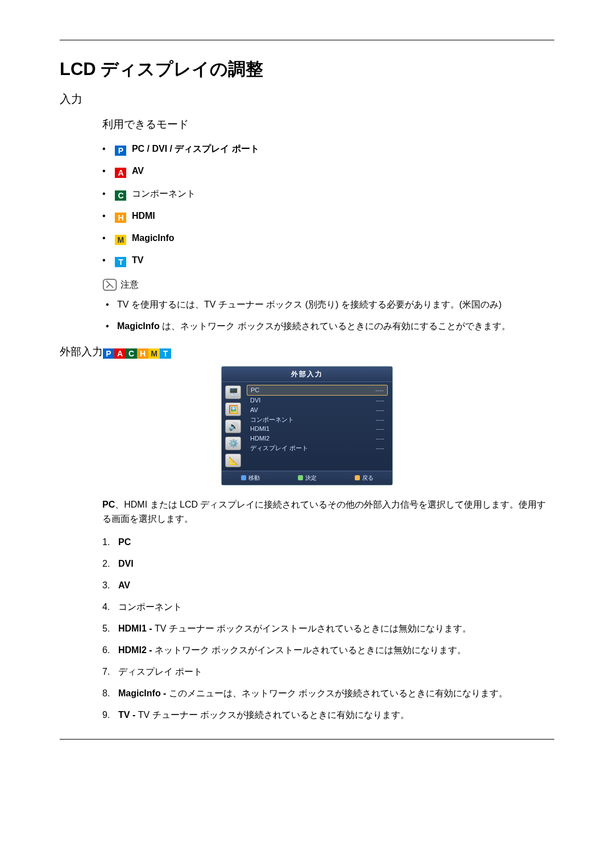 This screenshot has width=614, height=868. What do you see at coordinates (329, 172) in the screenshot?
I see `mode-item: • A AV` at bounding box center [329, 172].